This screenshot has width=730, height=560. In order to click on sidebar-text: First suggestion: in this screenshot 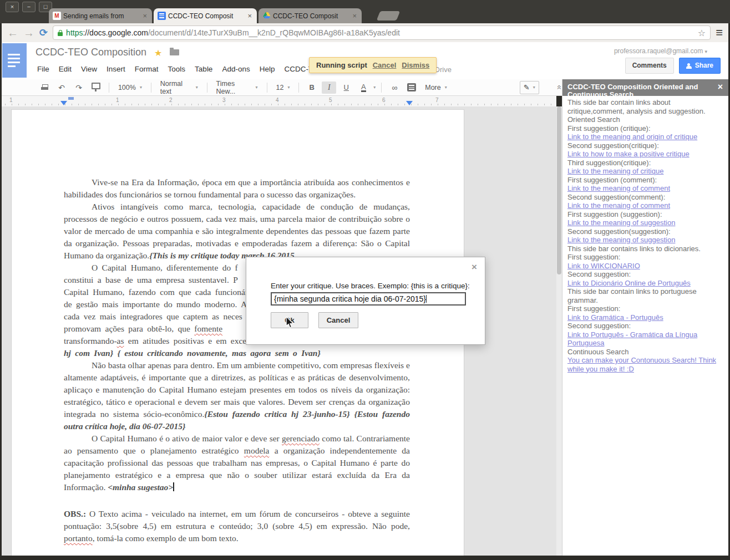, I will do `click(646, 309)`.